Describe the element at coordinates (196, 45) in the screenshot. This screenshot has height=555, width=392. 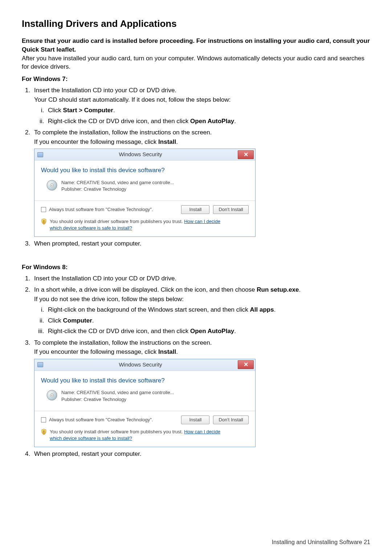
I see `intro-bold: Ensure that your audio card is installed…` at that location.